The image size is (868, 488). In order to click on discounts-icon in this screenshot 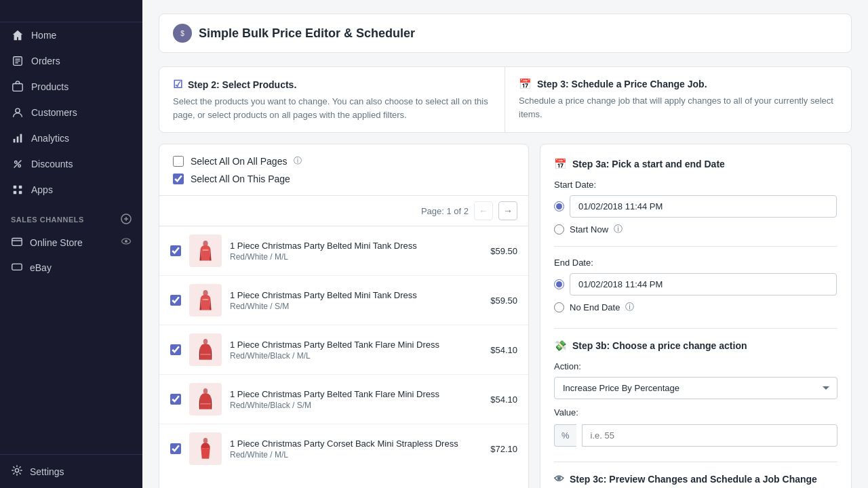, I will do `click(18, 164)`.